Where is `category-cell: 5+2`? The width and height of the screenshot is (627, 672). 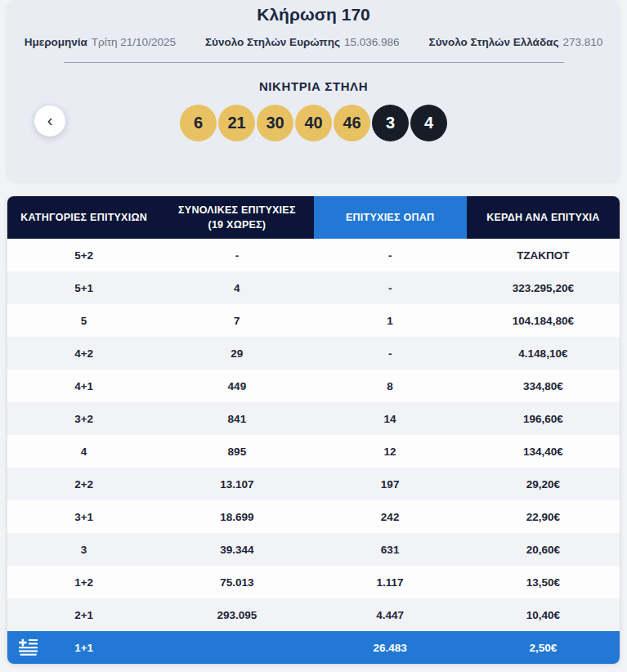 category-cell: 5+2 is located at coordinates (83, 255).